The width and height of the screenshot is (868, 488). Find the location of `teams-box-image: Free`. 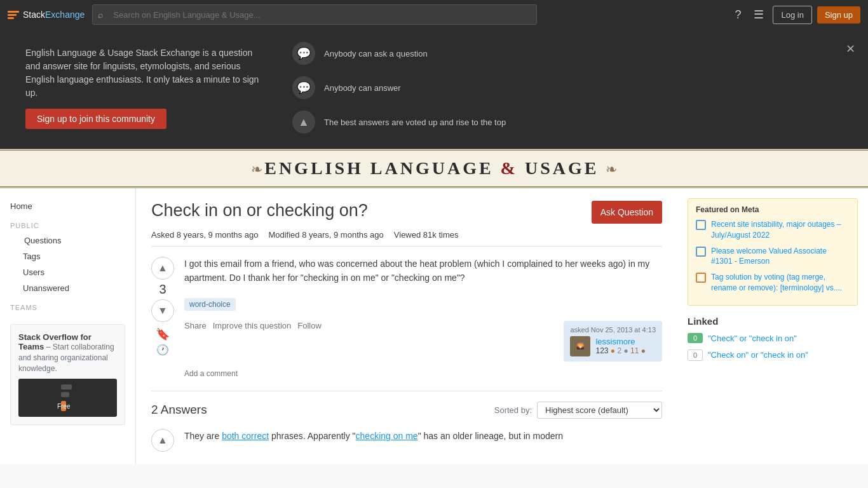

teams-box-image: Free is located at coordinates (67, 398).